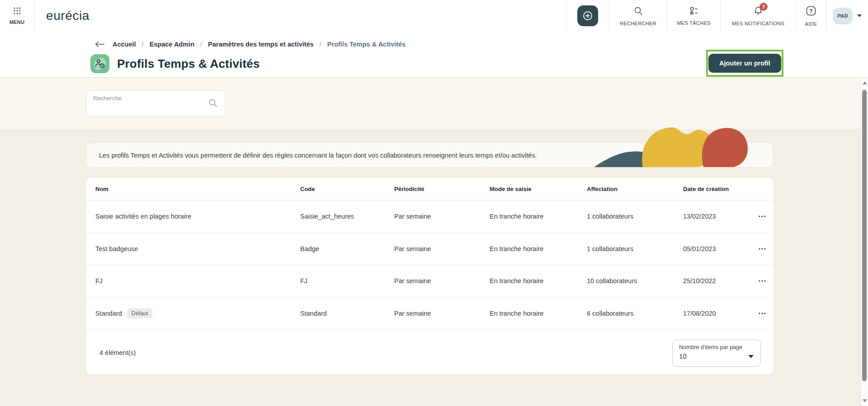 The image size is (868, 406). What do you see at coordinates (847, 16) in the screenshot?
I see `user-menu: PAD` at bounding box center [847, 16].